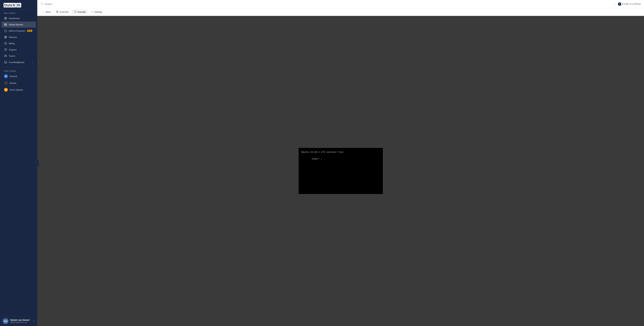  I want to click on settings-icon, so click(92, 12).